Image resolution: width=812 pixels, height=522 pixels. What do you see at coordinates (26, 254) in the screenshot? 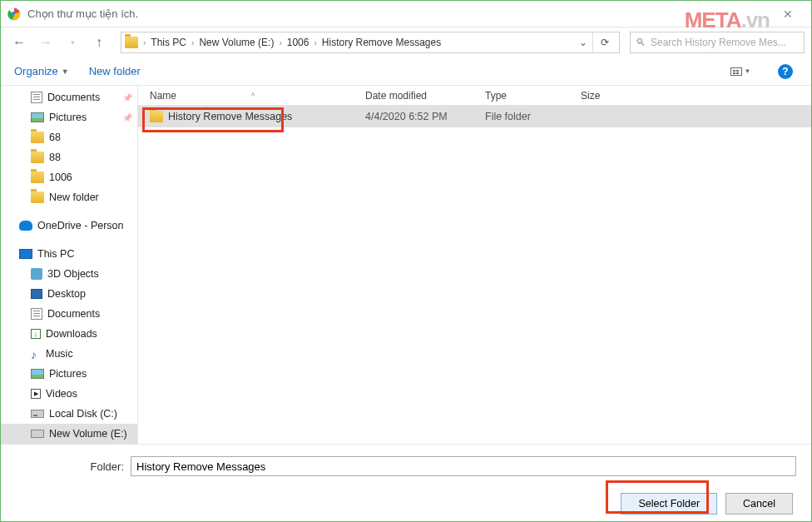
I see `pc-icon` at bounding box center [26, 254].